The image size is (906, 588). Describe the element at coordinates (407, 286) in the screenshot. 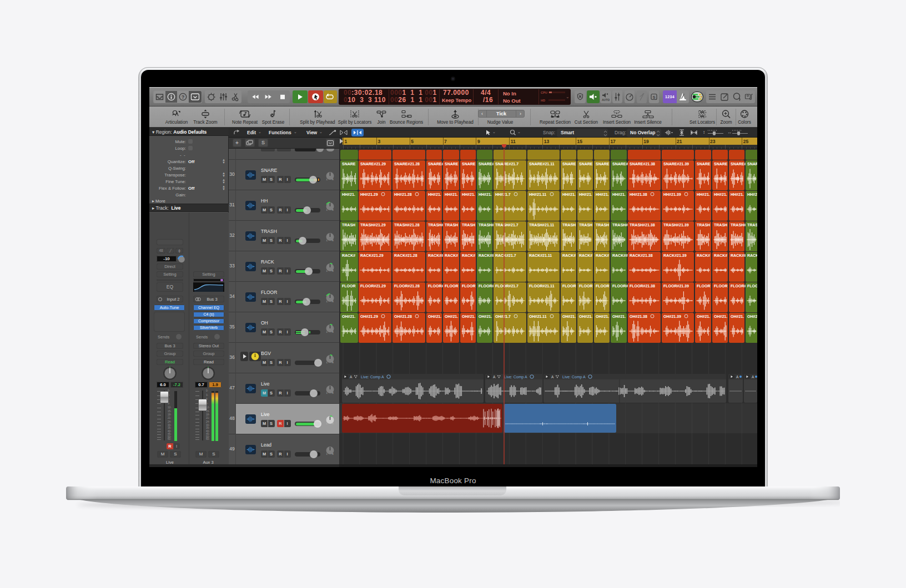

I see `svg-text: FLOOR#21.28` at that location.